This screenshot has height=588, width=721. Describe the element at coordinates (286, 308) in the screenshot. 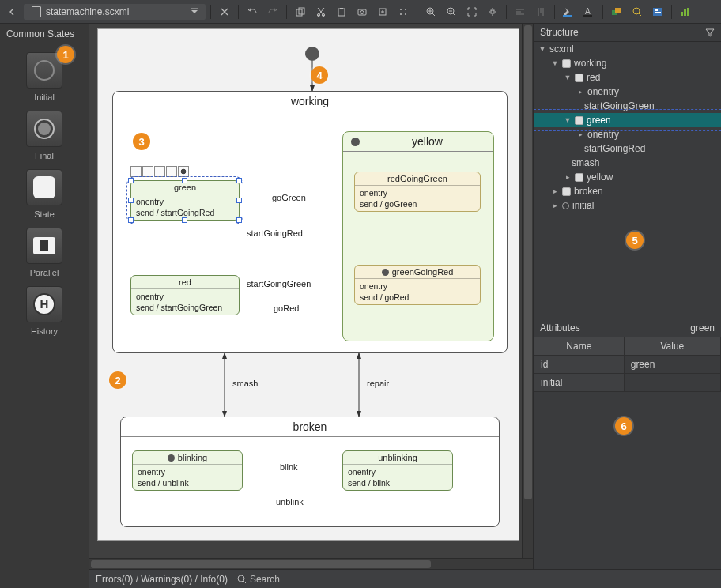

I see `edge-label: goRed` at that location.